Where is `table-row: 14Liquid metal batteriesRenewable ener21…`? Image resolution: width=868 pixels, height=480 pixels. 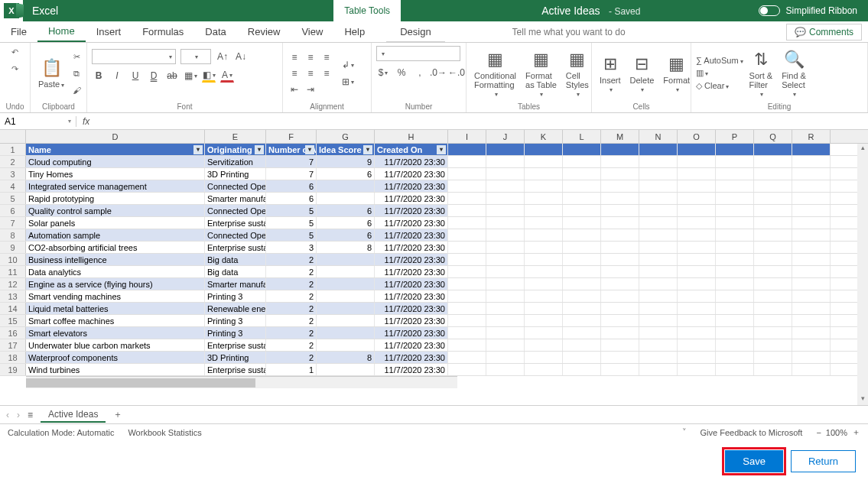
table-row: 14Liquid metal batteriesRenewable ener21… is located at coordinates (434, 309).